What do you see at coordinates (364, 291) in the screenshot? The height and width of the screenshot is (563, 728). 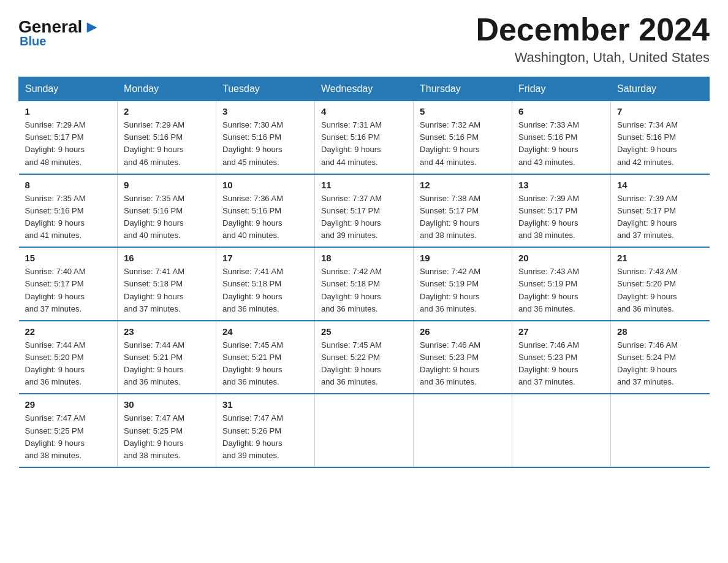 I see `day-info: Sunrise: 7:42 AMSunset: 5:18 PMDaylight:…` at bounding box center [364, 291].